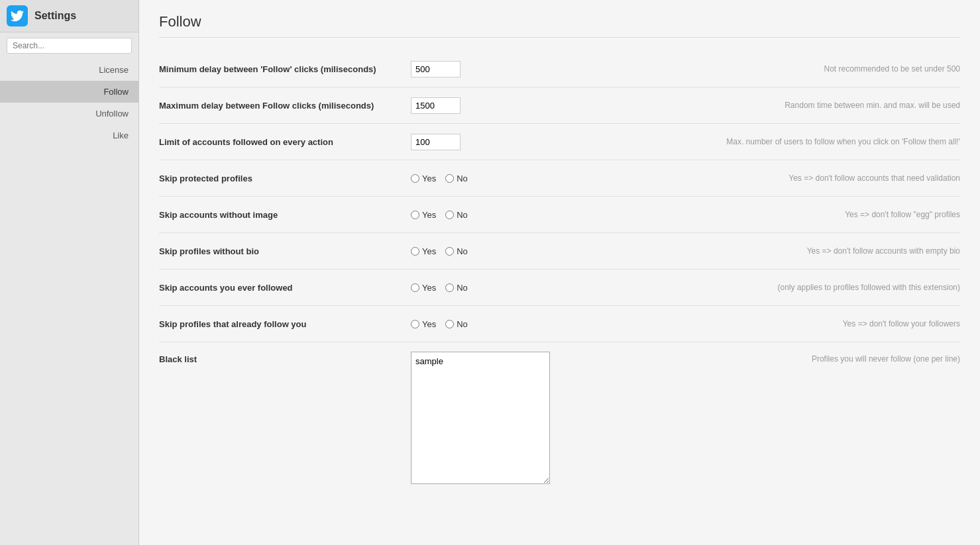  I want to click on skip-protected-control: Yes No, so click(477, 179).